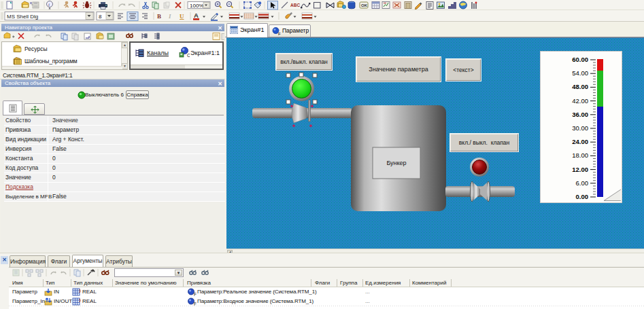 The width and height of the screenshot is (644, 309). What do you see at coordinates (582, 183) in the screenshot?
I see `svg-text: 6.00` at bounding box center [582, 183].